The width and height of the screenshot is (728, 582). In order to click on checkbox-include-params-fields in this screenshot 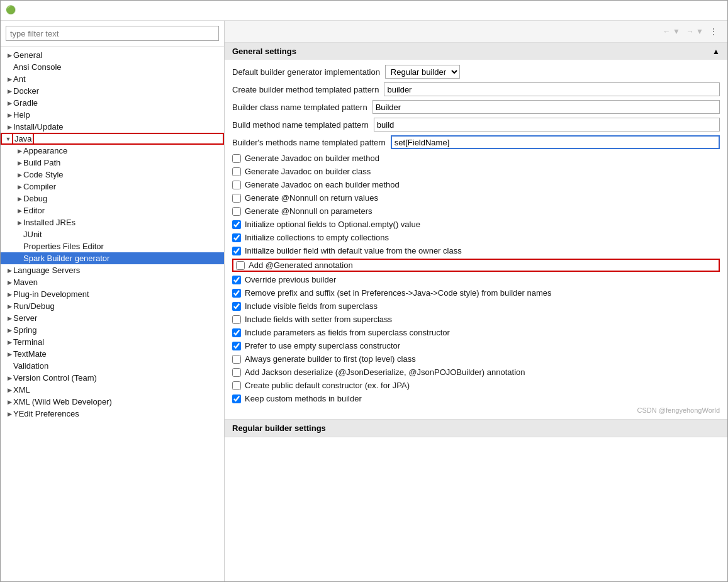, I will do `click(237, 333)`.